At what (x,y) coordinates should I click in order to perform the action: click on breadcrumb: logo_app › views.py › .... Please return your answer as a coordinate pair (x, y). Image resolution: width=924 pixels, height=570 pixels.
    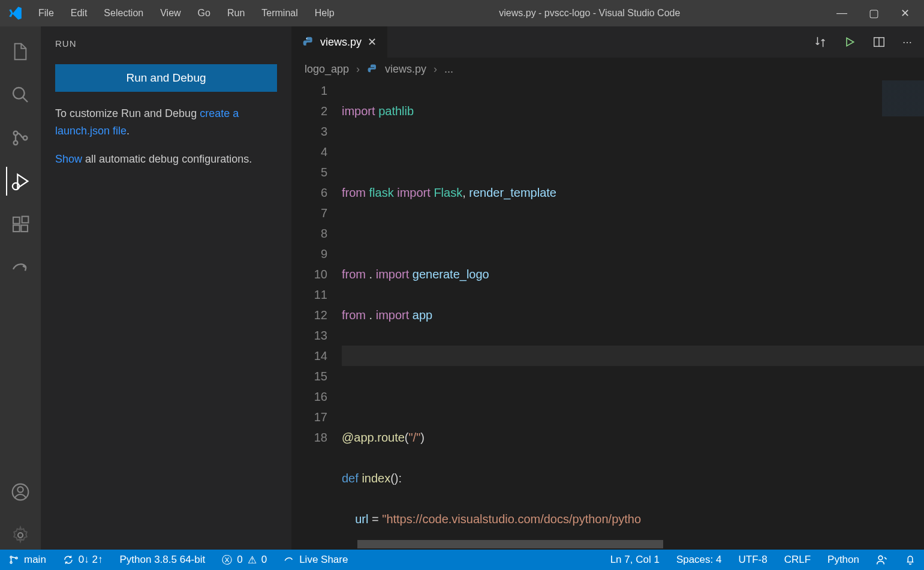
    Looking at the image, I should click on (608, 69).